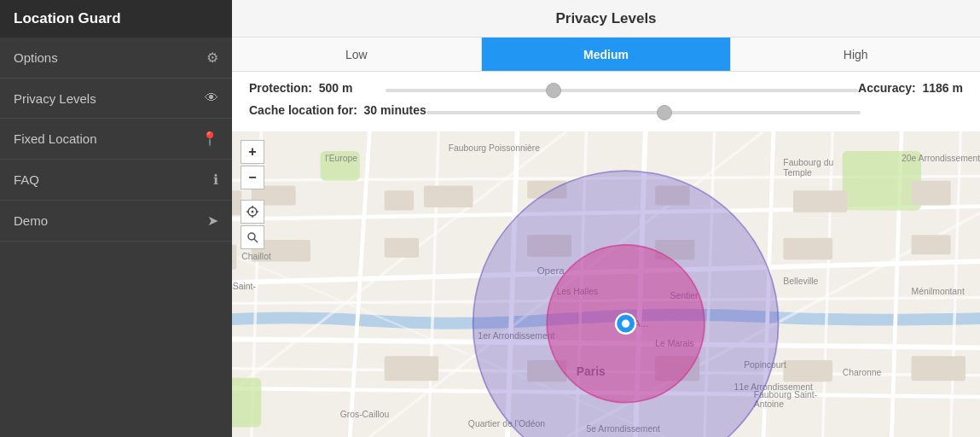 This screenshot has width=980, height=437. Describe the element at coordinates (67, 19) in the screenshot. I see `sidebar-title: Location Guard` at that location.